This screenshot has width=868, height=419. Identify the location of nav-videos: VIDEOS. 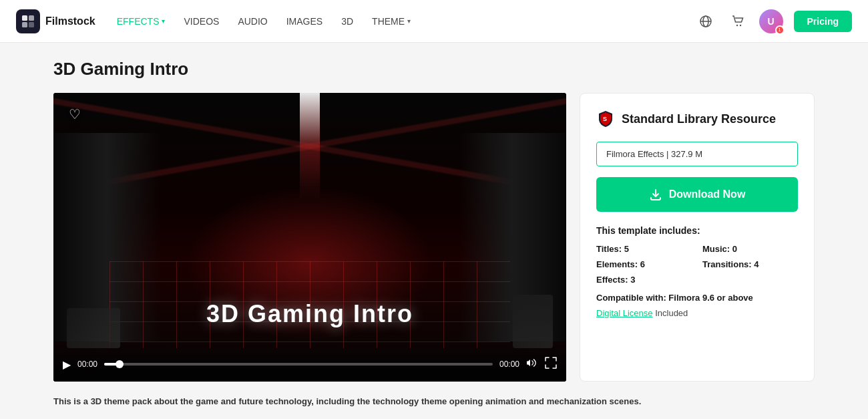
(202, 21).